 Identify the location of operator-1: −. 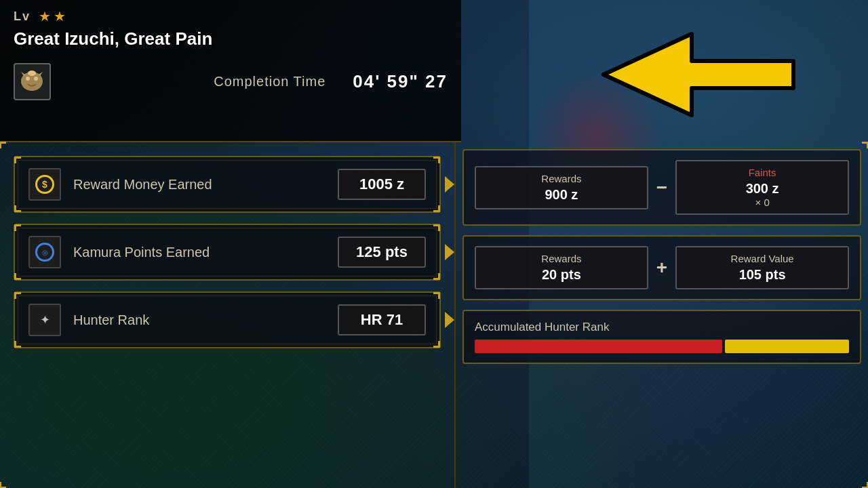
(662, 188).